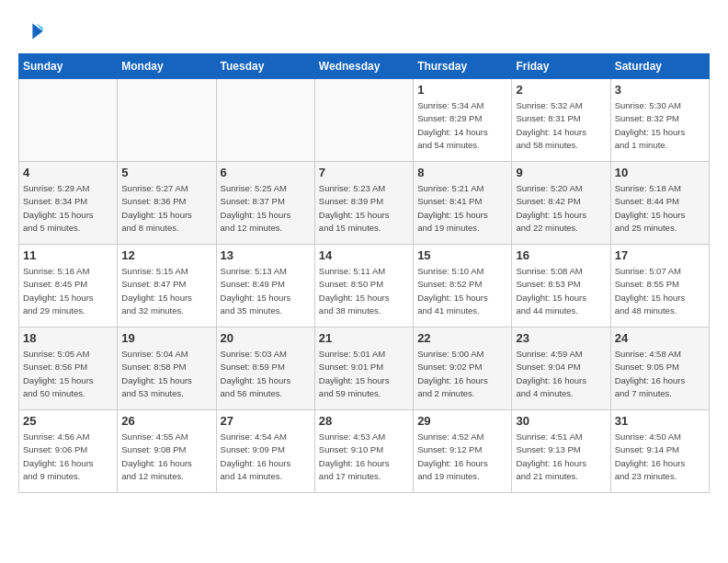 The height and width of the screenshot is (563, 728). I want to click on day-number: 20, so click(266, 339).